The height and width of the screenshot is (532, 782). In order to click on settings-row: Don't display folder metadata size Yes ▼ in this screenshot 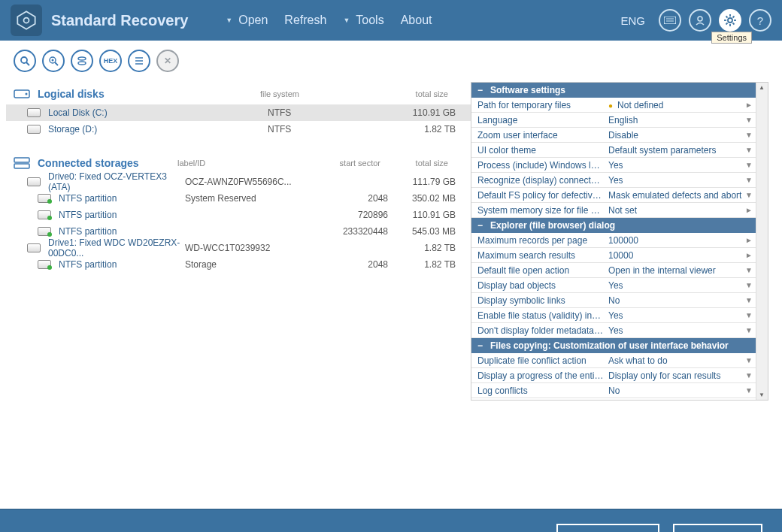, I will do `click(614, 331)`.